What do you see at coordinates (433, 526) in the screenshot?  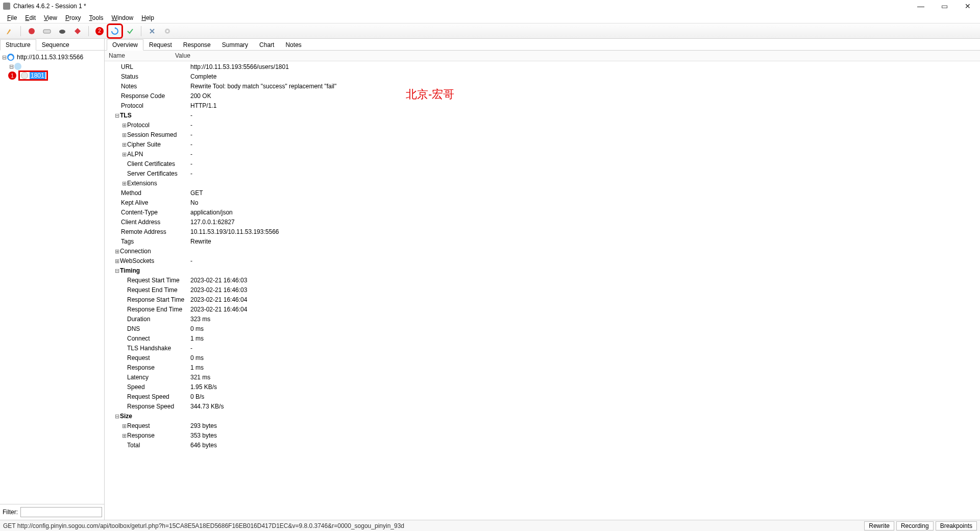 I see `status-text: GET http://config.pinyin.sogou.com/api/t…` at bounding box center [433, 526].